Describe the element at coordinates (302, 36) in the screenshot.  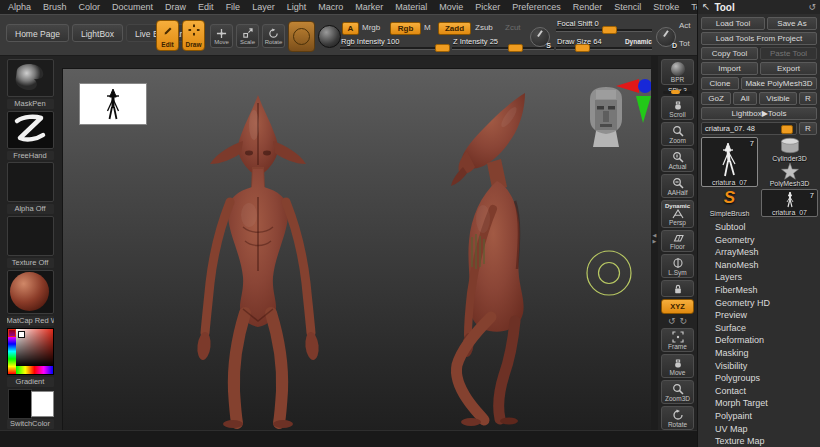
I see `current-brush-tile` at that location.